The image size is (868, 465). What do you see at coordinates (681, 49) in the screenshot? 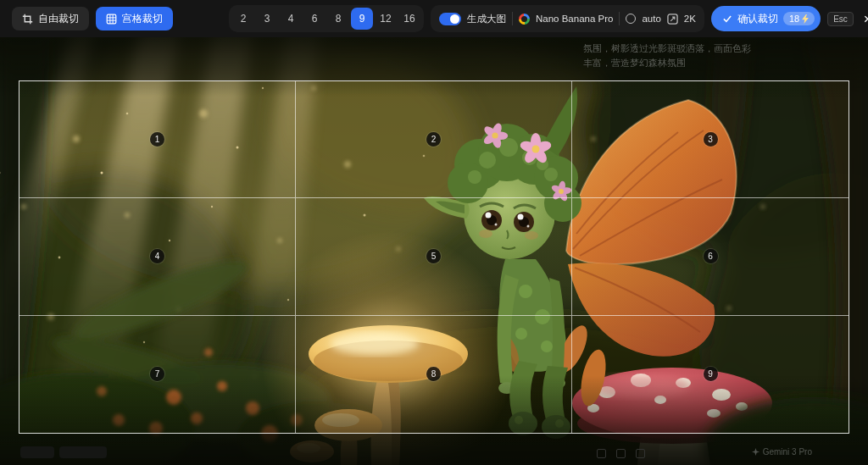
I see `prompt-line-1: 氛围，树影透过光影斑驳洒落，画面色彩` at bounding box center [681, 49].